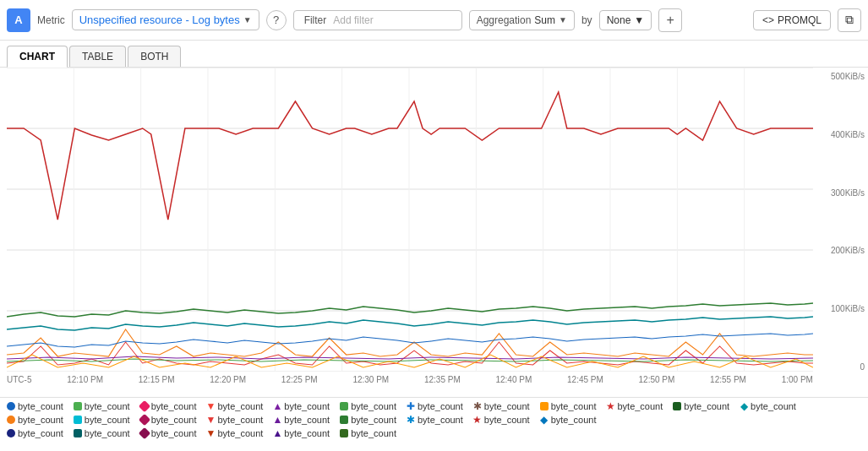 The height and width of the screenshot is (451, 868). What do you see at coordinates (370, 380) in the screenshot?
I see `x-label-1230: 12:30 PM` at bounding box center [370, 380].